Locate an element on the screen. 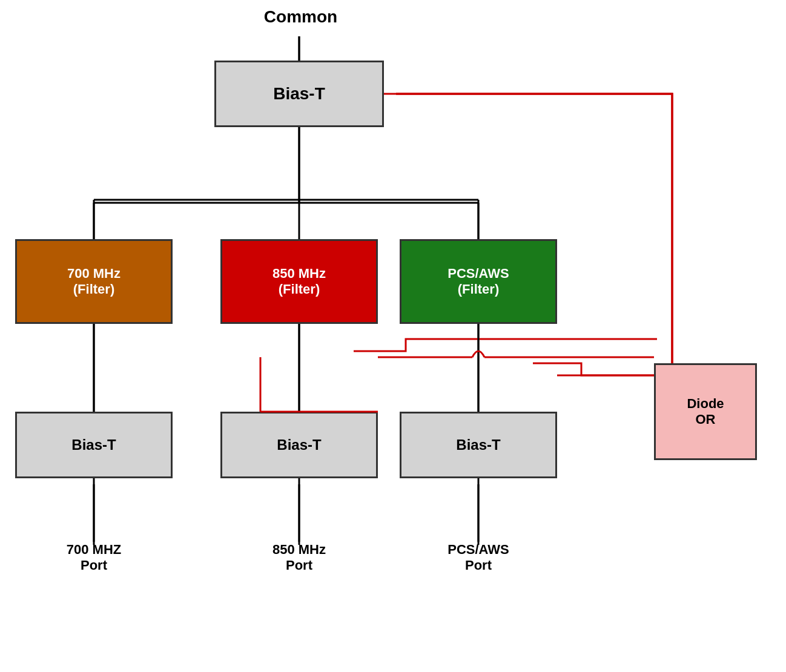  filter-700-box: 700 MHz(Filter) is located at coordinates (94, 282).